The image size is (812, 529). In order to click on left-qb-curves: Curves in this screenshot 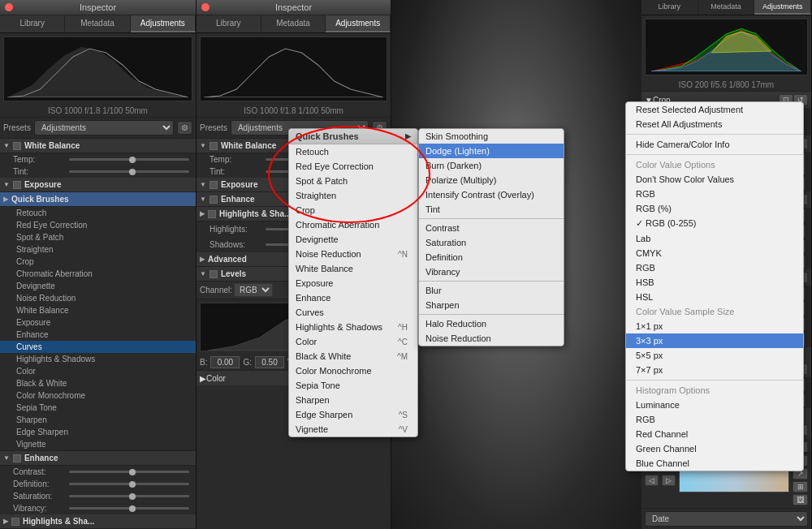, I will do `click(97, 347)`.